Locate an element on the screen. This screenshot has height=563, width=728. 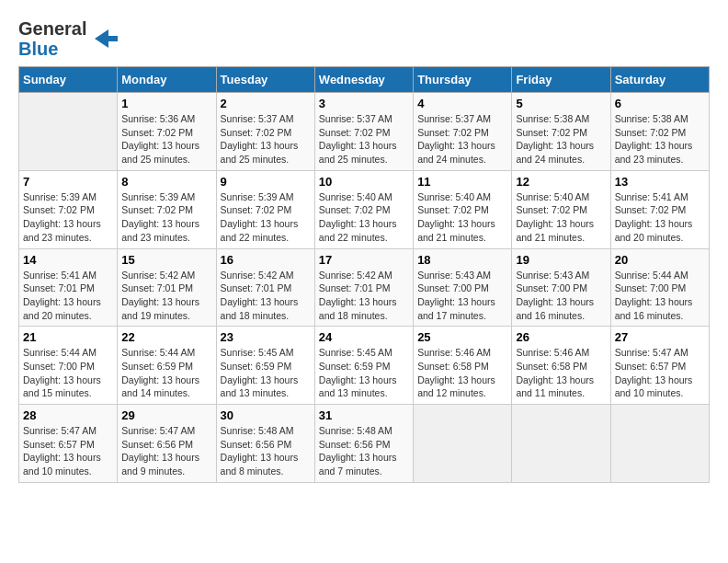
day-cell: 1Sunrise: 5:36 AM Sunset: 7:02 PM Daylig… is located at coordinates (167, 132).